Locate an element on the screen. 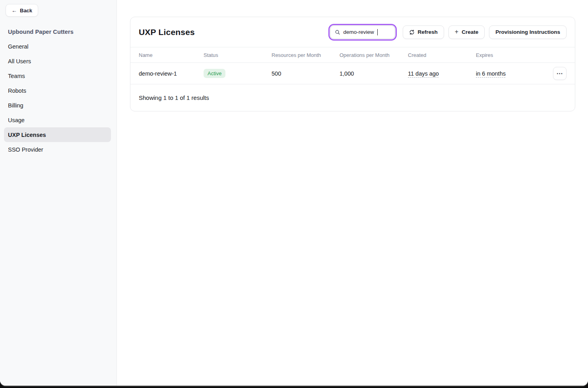 The image size is (588, 388). search-icon is located at coordinates (338, 32).